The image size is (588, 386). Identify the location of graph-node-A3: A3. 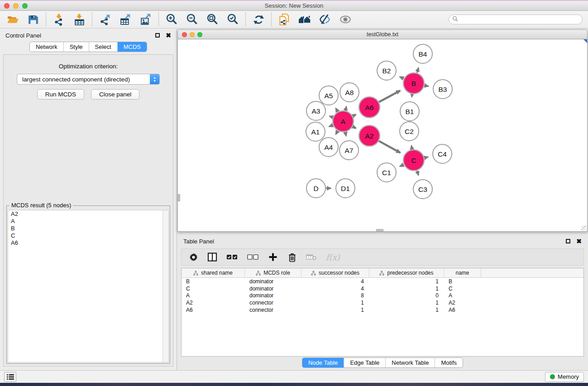
(316, 111).